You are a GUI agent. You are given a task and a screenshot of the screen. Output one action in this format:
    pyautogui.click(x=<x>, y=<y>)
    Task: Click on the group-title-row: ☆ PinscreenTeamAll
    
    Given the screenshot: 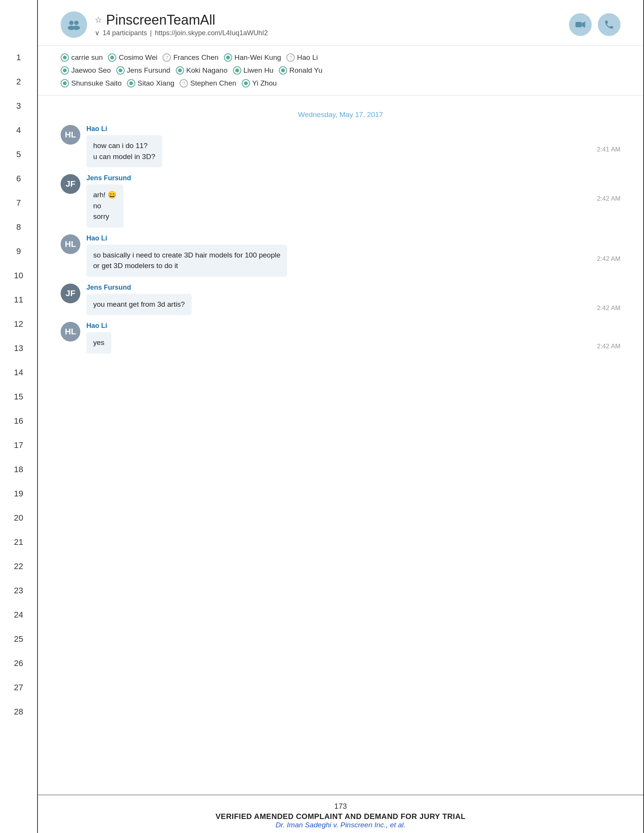 What is the action you would take?
    pyautogui.click(x=181, y=20)
    